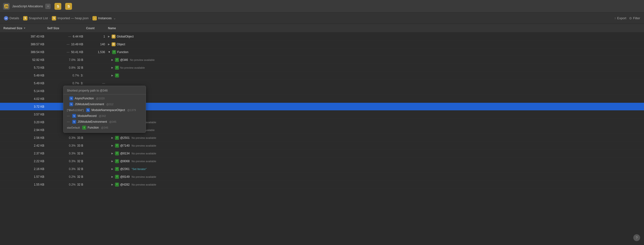 The height and width of the screenshot is (245, 644). Describe the element at coordinates (322, 18) in the screenshot. I see `breadcrumb-bar: ● Details › S Snapshot List › S Imported…` at that location.